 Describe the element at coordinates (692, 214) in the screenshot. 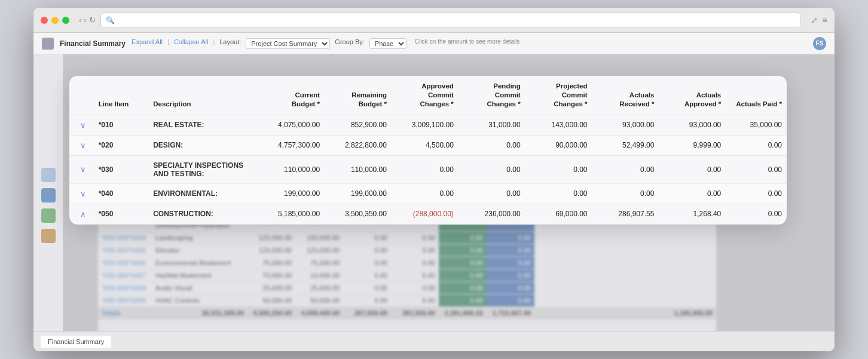

I see `actuals_approved-cell: 1,268.40` at that location.